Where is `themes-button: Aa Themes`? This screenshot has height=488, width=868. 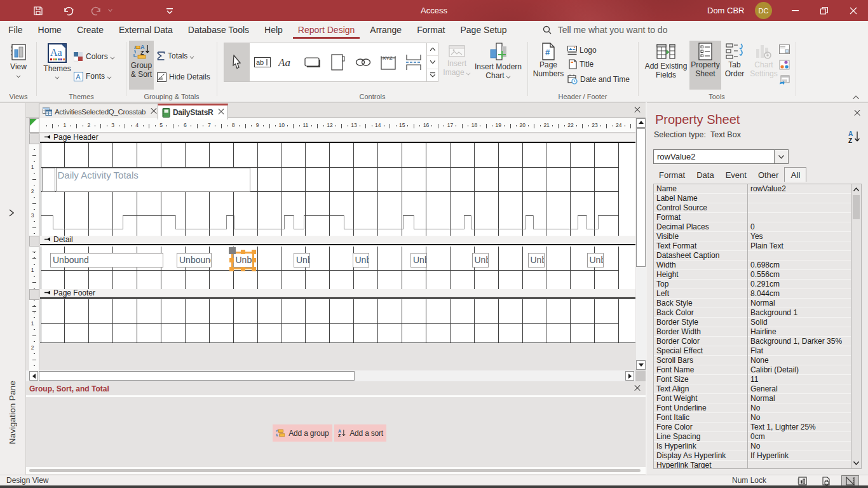 themes-button: Aa Themes is located at coordinates (57, 65).